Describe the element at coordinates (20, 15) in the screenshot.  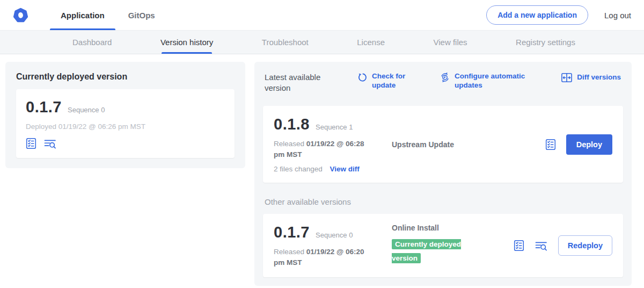
I see `app-logo-icon` at that location.